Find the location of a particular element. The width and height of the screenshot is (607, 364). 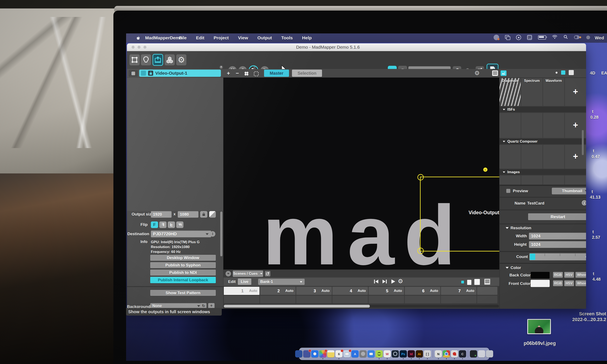

dock-icon-illustrator: Ai is located at coordinates (419, 354).